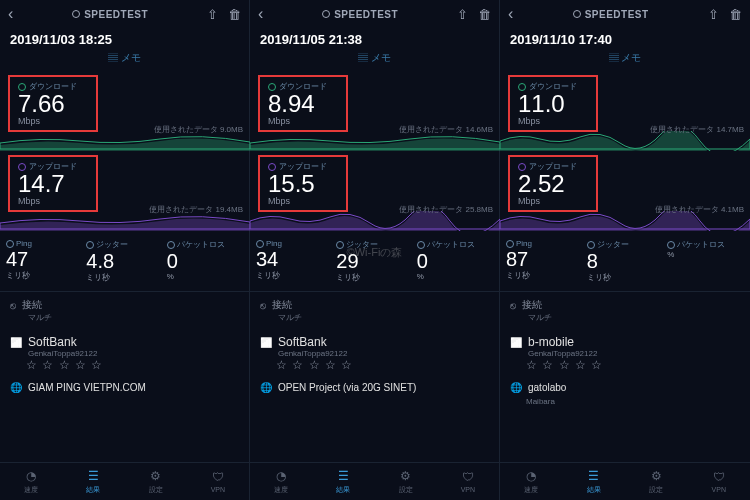 Image resolution: width=750 pixels, height=500 pixels. Describe the element at coordinates (124, 388) in the screenshot. I see `server-block: 🌐GIAM PING VIETPN.COM` at that location.